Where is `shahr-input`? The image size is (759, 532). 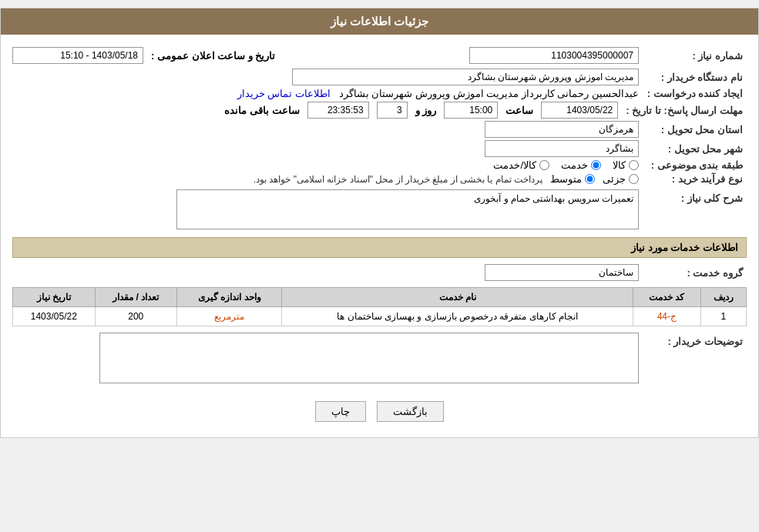
shahr-input is located at coordinates (562, 149).